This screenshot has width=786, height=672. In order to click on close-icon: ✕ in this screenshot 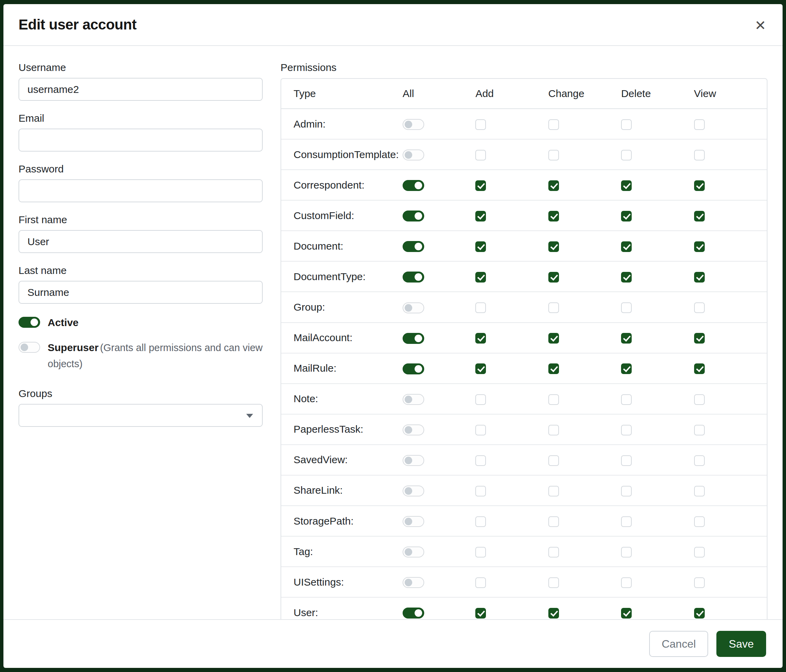, I will do `click(760, 25)`.